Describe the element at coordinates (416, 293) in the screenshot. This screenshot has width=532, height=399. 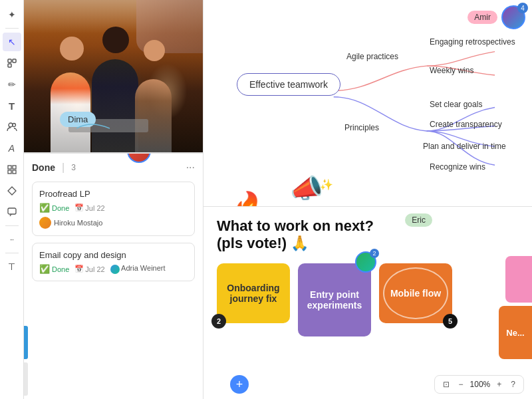
I see `vote-card-mobile-label: Mobile flow` at that location.